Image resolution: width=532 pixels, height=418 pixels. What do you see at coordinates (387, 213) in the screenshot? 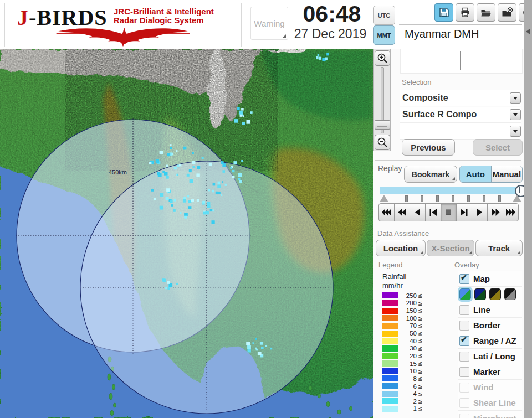
I see `rewind-3-button` at bounding box center [387, 213].